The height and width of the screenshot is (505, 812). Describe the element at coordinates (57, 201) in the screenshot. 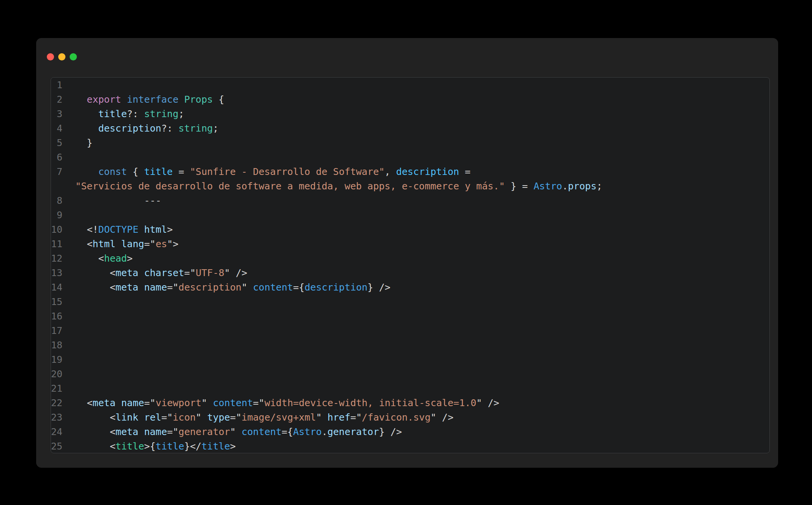

I see `line-number: 8` at that location.